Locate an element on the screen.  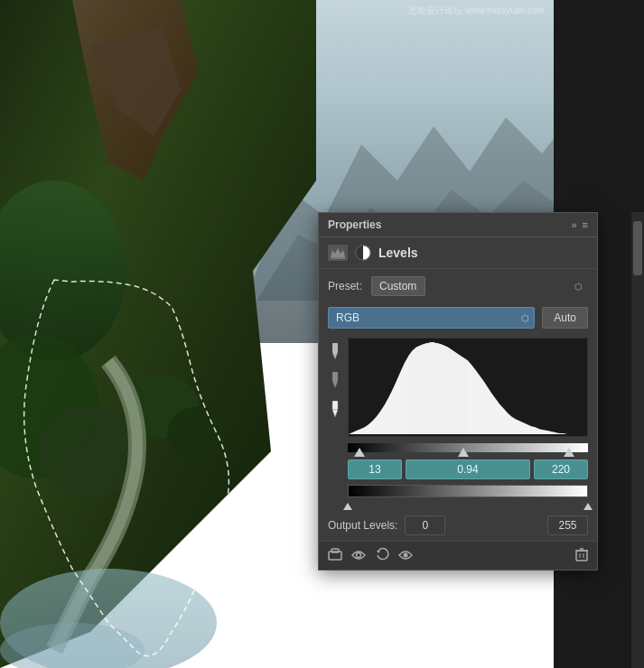
preset-row: Preset: Custom is located at coordinates (458, 286).